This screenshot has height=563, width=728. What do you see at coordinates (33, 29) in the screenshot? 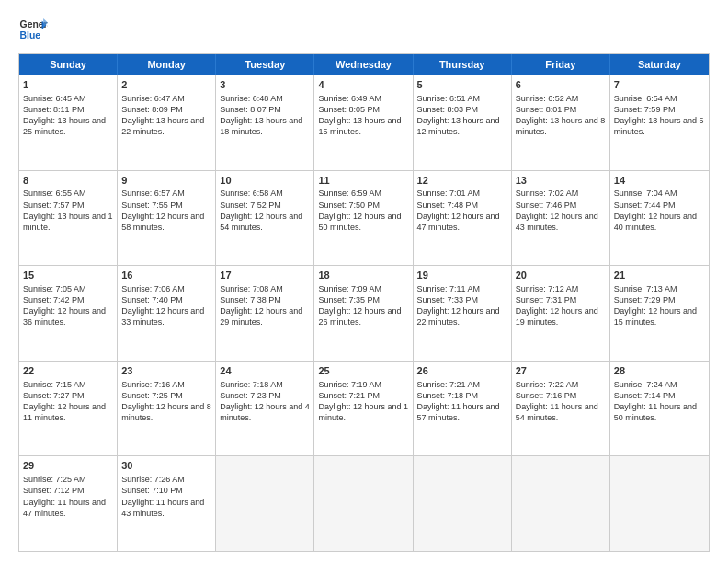
I see `logo: General Blue` at bounding box center [33, 29].